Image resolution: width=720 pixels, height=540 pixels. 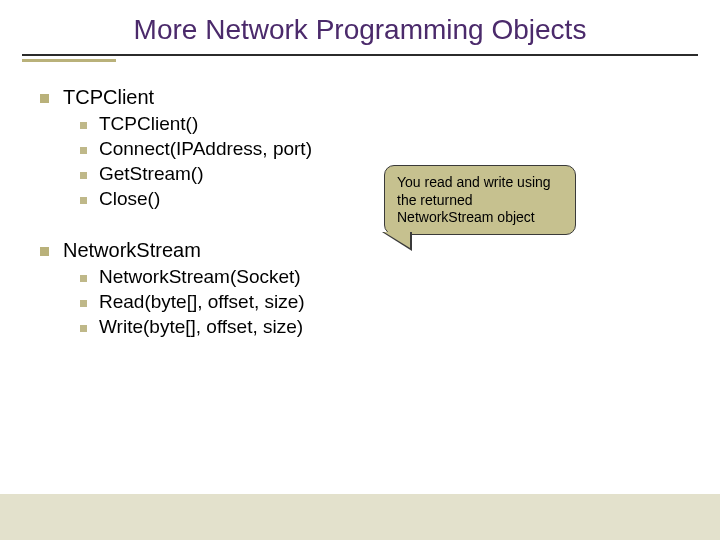 What do you see at coordinates (250, 174) in the screenshot?
I see `list-subitem: GetStream()` at bounding box center [250, 174].